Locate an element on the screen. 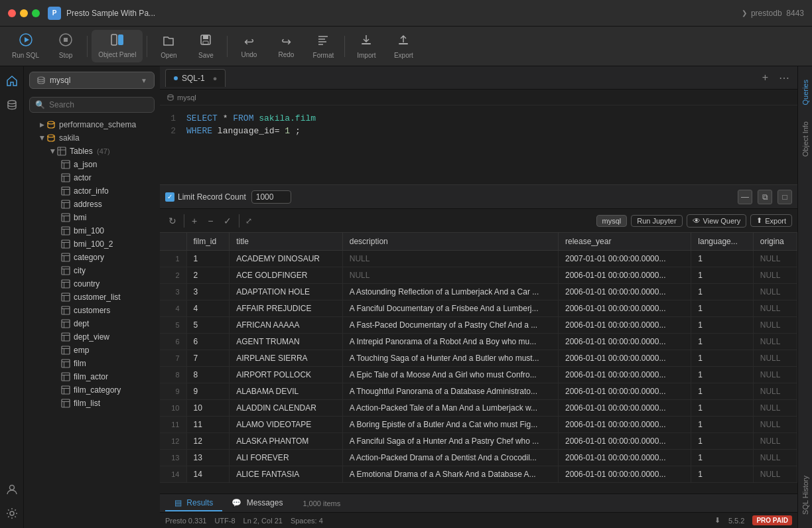 The image size is (812, 528). view-query-button: 👁 View Query is located at coordinates (716, 221).